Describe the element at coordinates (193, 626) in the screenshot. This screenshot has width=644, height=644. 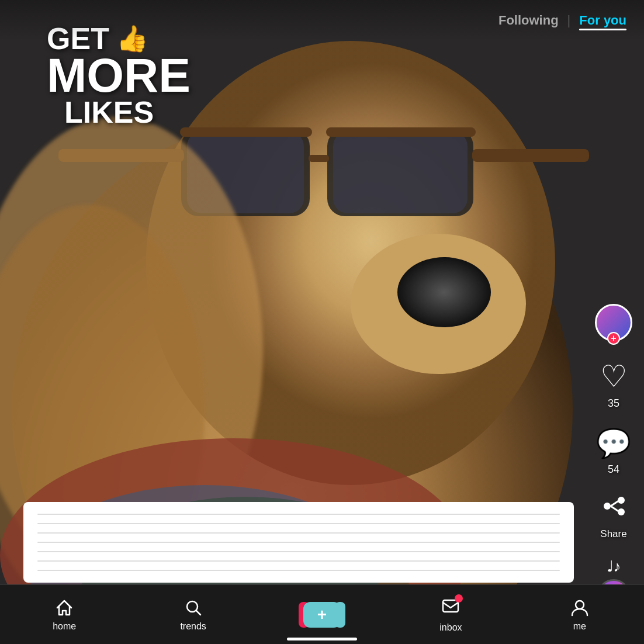
I see `trends-label: trends` at that location.